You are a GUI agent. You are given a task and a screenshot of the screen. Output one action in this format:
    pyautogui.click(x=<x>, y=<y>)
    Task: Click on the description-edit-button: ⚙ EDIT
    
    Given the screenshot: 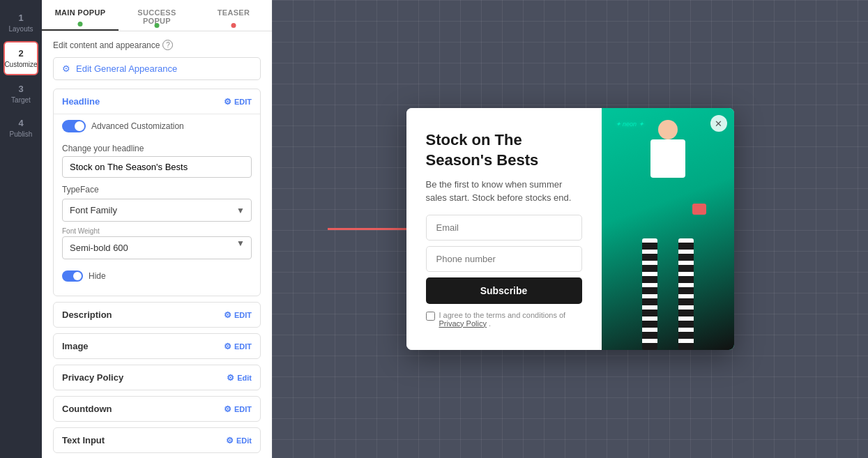 What is the action you would take?
    pyautogui.click(x=238, y=315)
    